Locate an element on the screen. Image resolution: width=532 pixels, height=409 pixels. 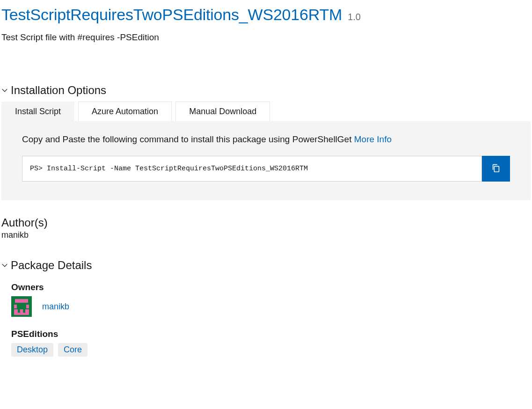
installation-options-label: Installation Options is located at coordinates (58, 90).